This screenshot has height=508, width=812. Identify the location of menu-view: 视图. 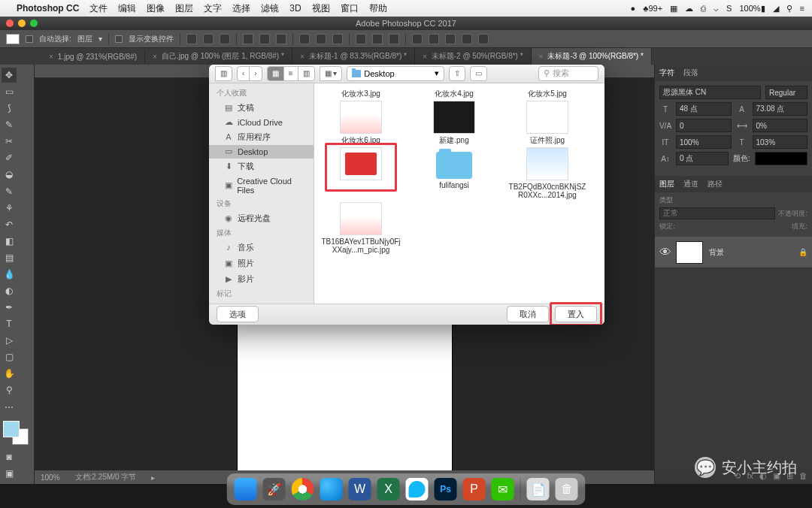
(321, 9).